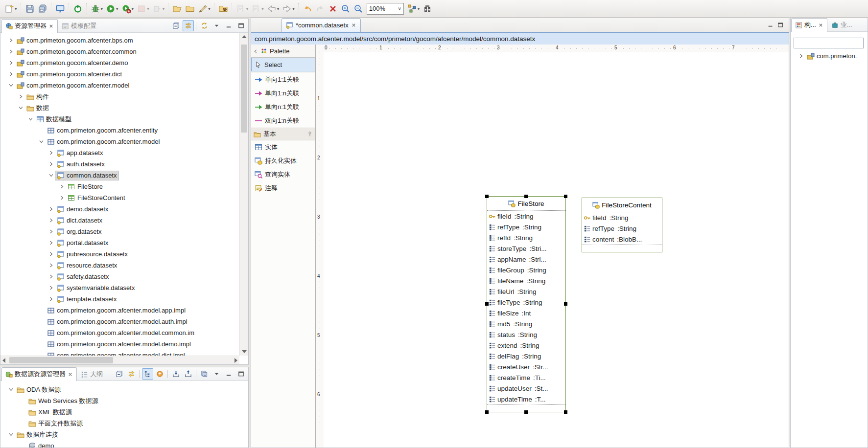  Describe the element at coordinates (124, 434) in the screenshot. I see `tree-row: 数据库连接` at that location.